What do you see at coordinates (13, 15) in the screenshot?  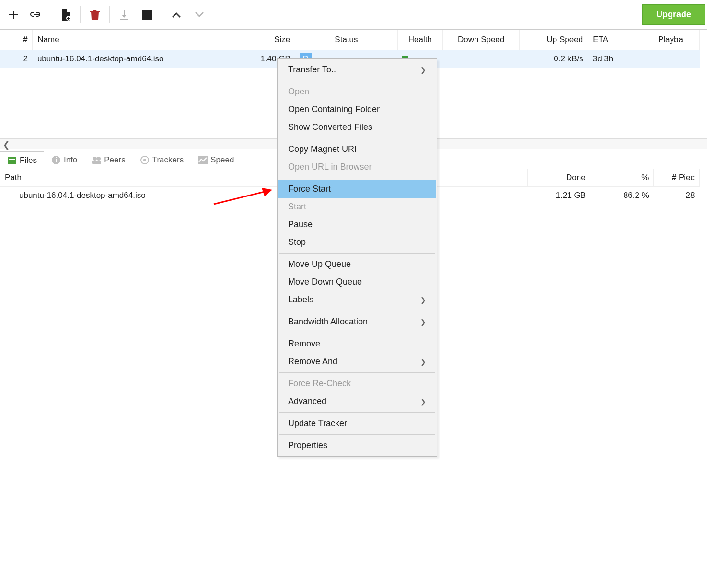 I see `plus-icon` at bounding box center [13, 15].